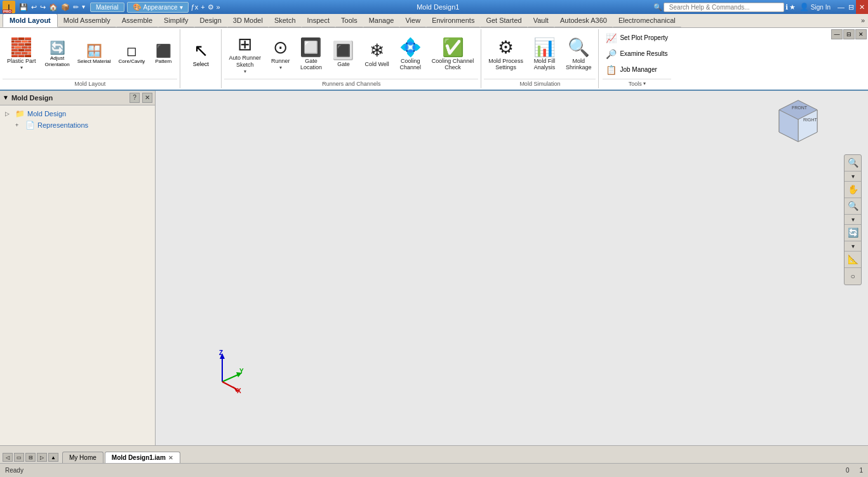 Image resolution: width=868 pixels, height=477 pixels. I want to click on tab-view: View, so click(413, 20).